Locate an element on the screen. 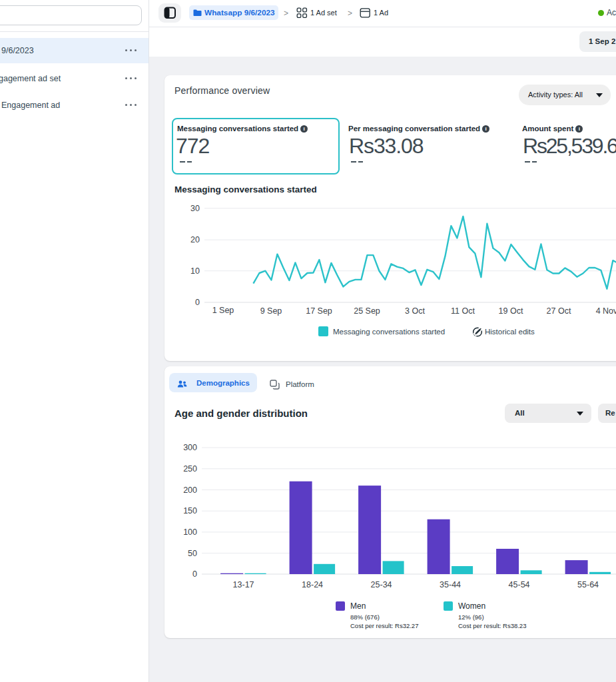 This screenshot has height=682, width=616. svg-text: 300 is located at coordinates (190, 448).